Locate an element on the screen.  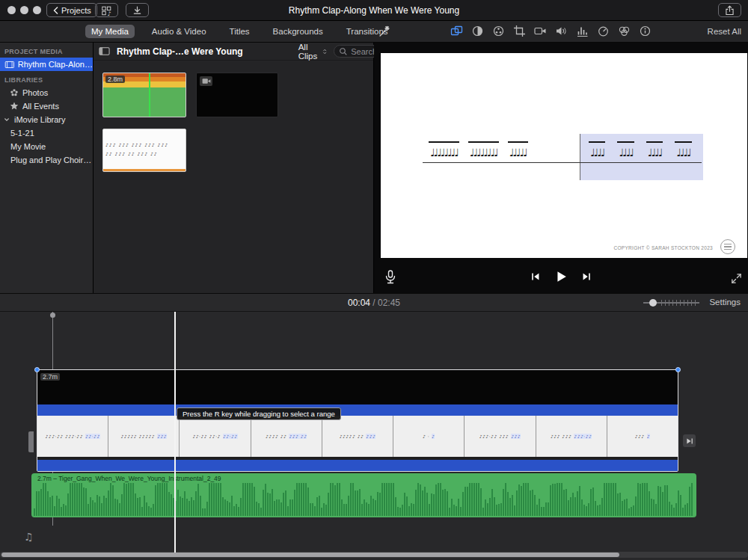
speed-icon is located at coordinates (603, 31).